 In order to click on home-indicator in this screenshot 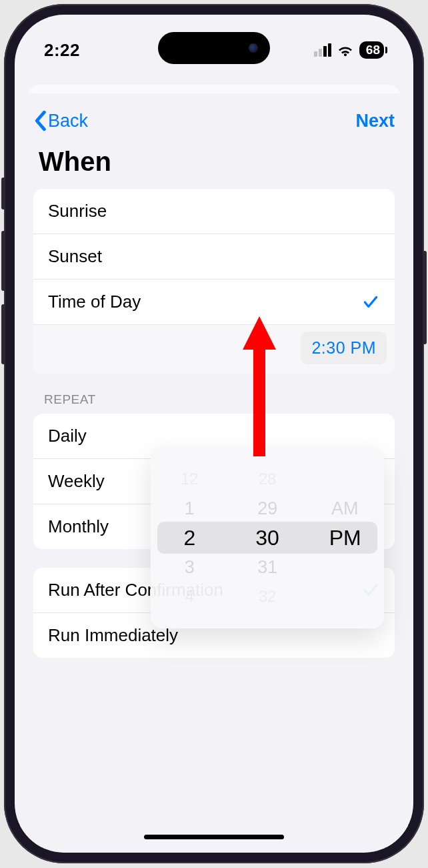, I will do `click(214, 837)`.